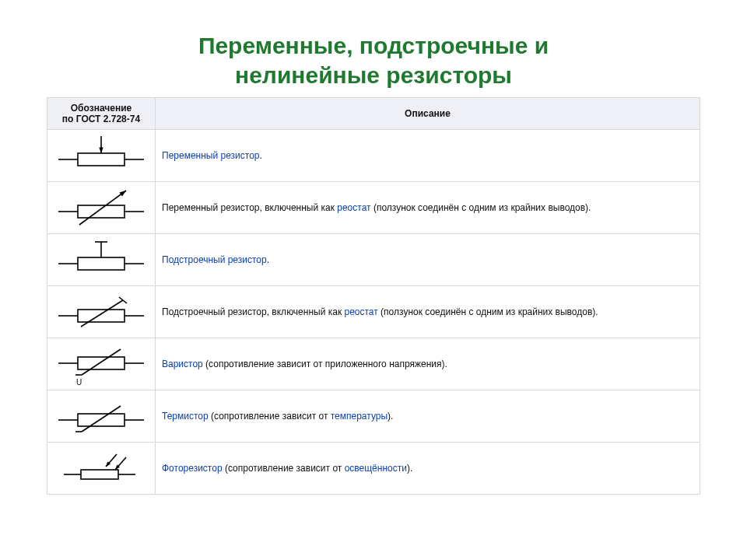 This screenshot has height=560, width=747. I want to click on description-cell: Термистор (сопротивление зависит от темп…, so click(428, 417).